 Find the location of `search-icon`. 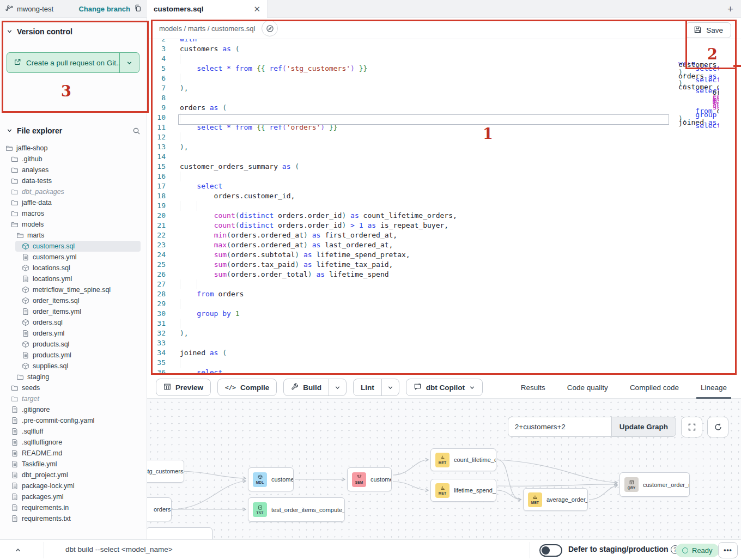

search-icon is located at coordinates (136, 131).